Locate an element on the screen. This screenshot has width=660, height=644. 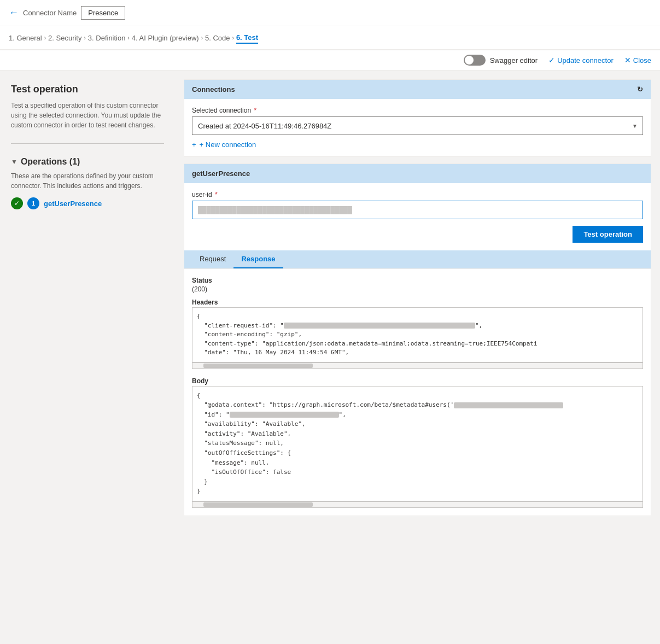
get-user-presence-header: getUserPresence is located at coordinates (418, 174).